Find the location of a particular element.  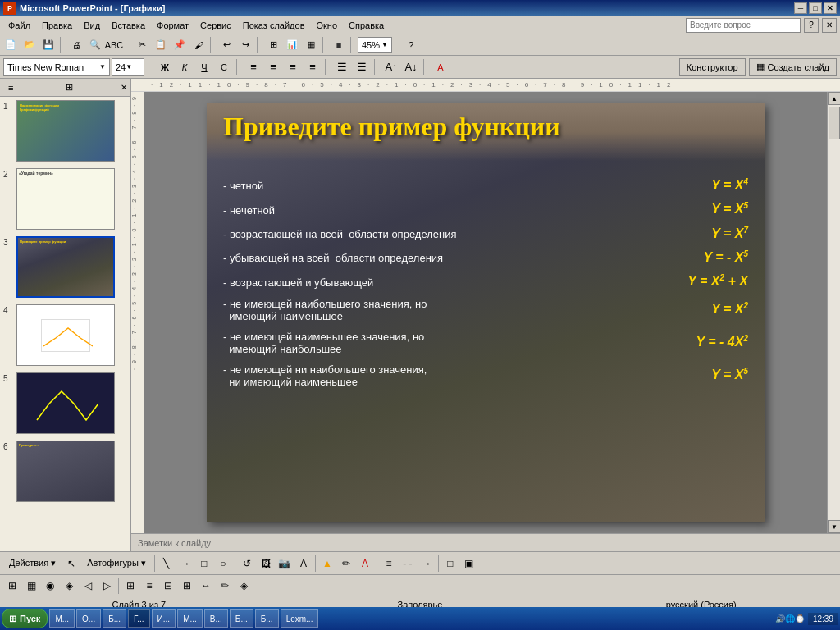

fill-color-button: ▲ is located at coordinates (327, 564).